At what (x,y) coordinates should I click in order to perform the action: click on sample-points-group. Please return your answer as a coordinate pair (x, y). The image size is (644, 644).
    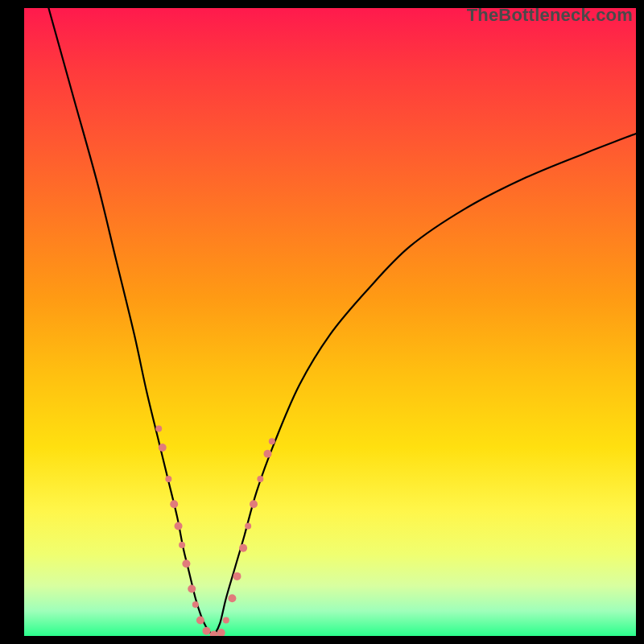
    Looking at the image, I should click on (216, 531).